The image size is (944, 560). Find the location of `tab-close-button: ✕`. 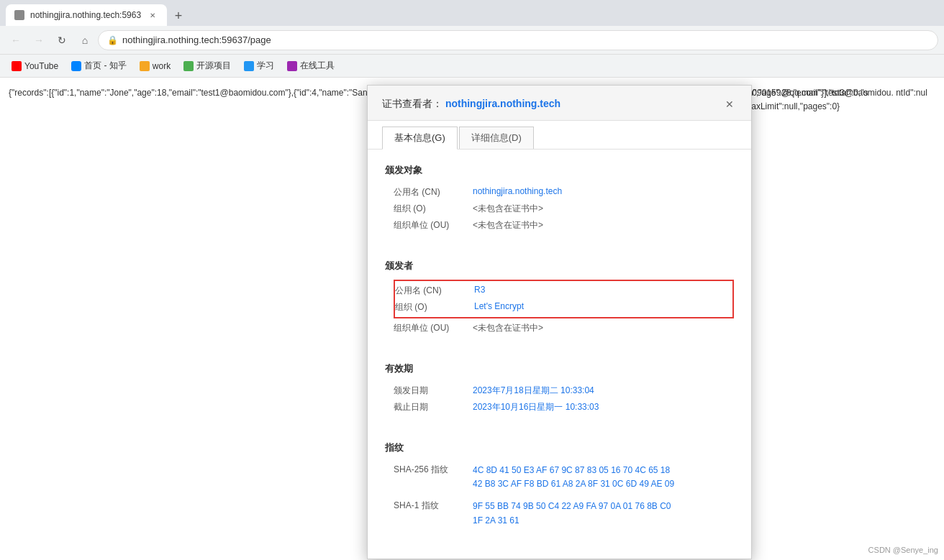

tab-close-button: ✕ is located at coordinates (153, 15).